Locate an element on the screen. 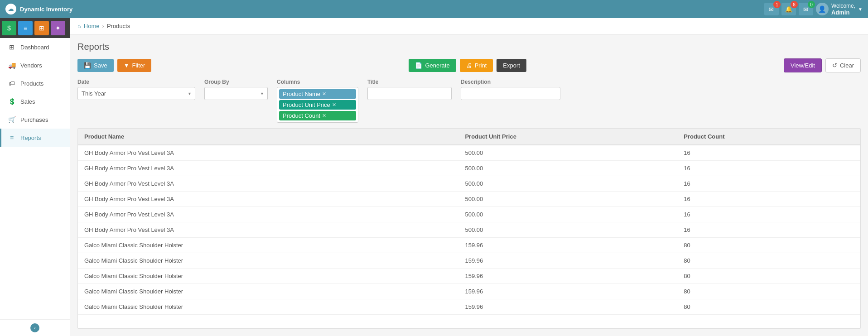 The height and width of the screenshot is (336, 868). navbar-right: ✉ 1 🔔 8 ✉ 0 👤 Welcome,Admin ▼ is located at coordinates (814, 9).